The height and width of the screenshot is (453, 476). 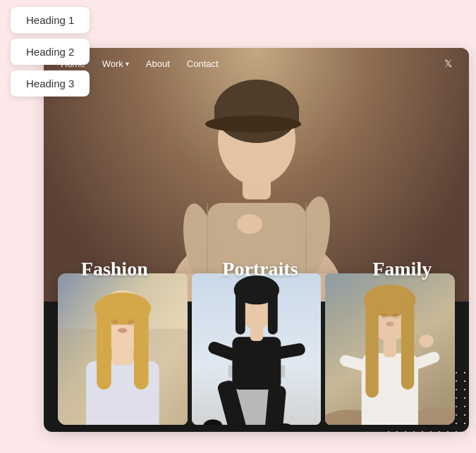 What do you see at coordinates (257, 349) in the screenshot?
I see `thumb-2-image` at bounding box center [257, 349].